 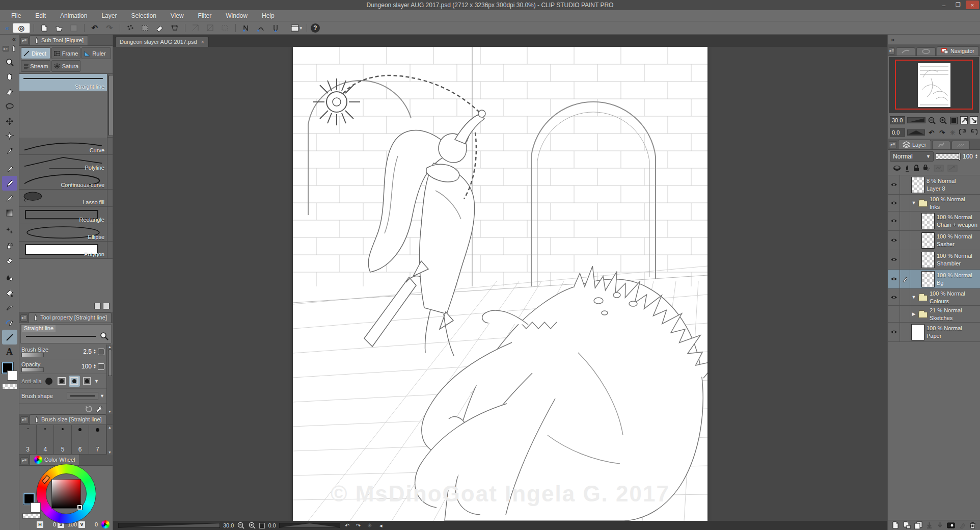 What do you see at coordinates (144, 16) in the screenshot?
I see `menu-selection: Selection` at bounding box center [144, 16].